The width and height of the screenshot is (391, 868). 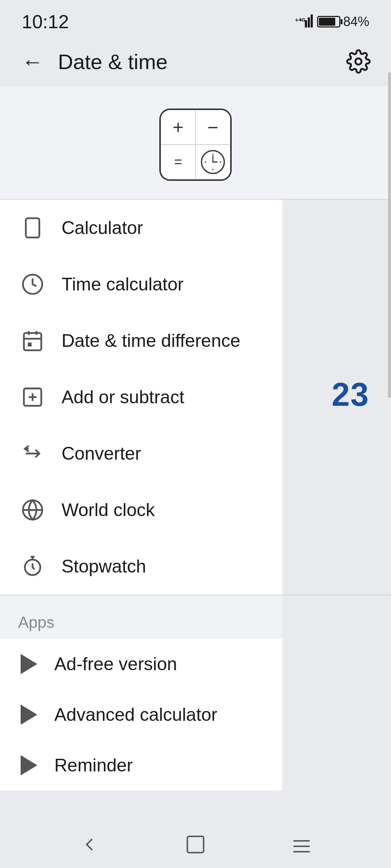 I want to click on add-box-icon, so click(x=33, y=397).